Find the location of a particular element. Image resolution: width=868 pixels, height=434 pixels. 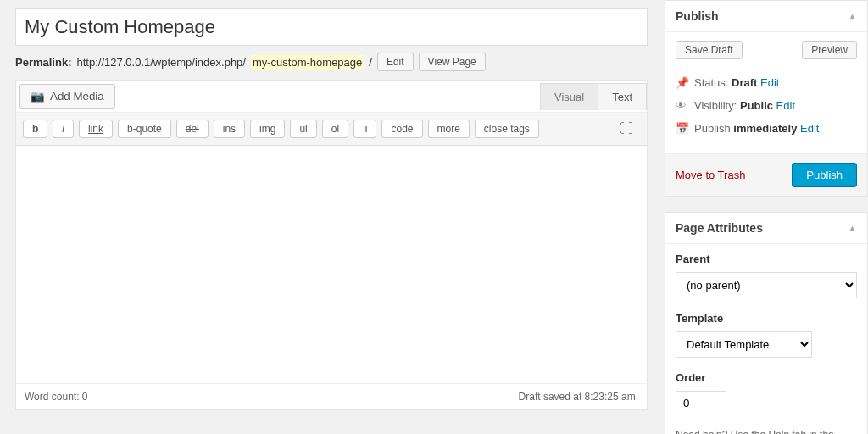

tab-visual: Visual is located at coordinates (569, 97).